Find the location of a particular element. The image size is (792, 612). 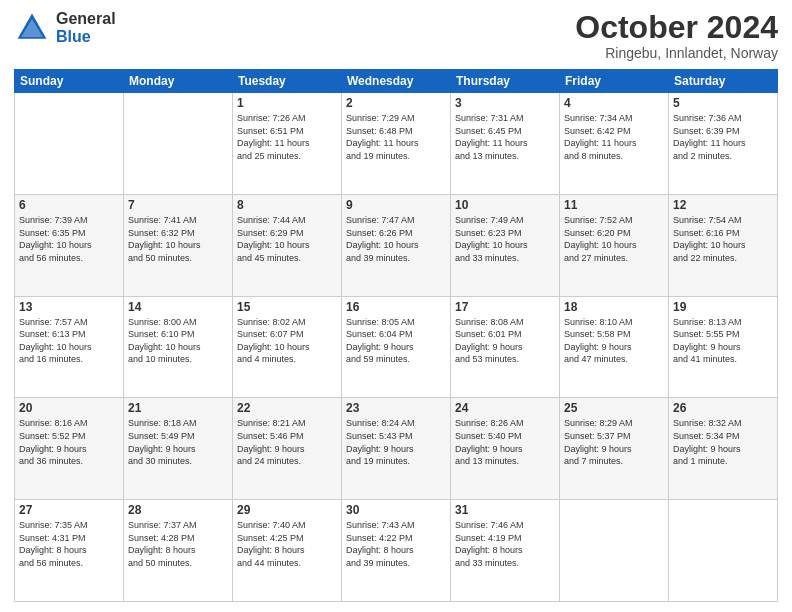

calendar-cell: 28Sunrise: 7:37 AM Sunset: 4:28 PM Dayli… is located at coordinates (178, 551).